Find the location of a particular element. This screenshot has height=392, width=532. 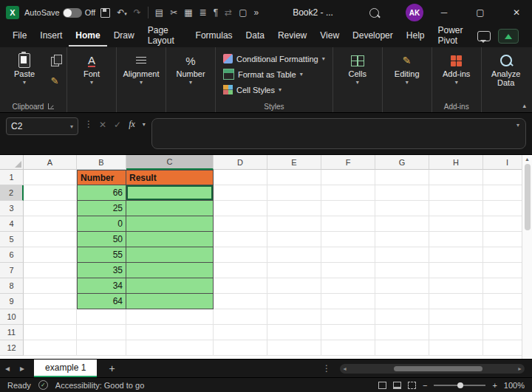

alignment-menu-button: Alignment ▾ is located at coordinates (141, 68).